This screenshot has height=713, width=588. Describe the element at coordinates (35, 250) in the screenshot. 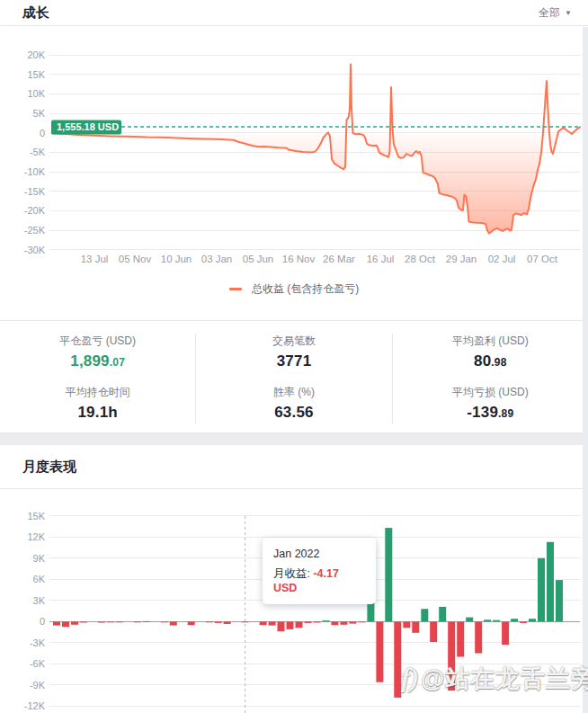

I see `y-axis-tick: -30K` at that location.